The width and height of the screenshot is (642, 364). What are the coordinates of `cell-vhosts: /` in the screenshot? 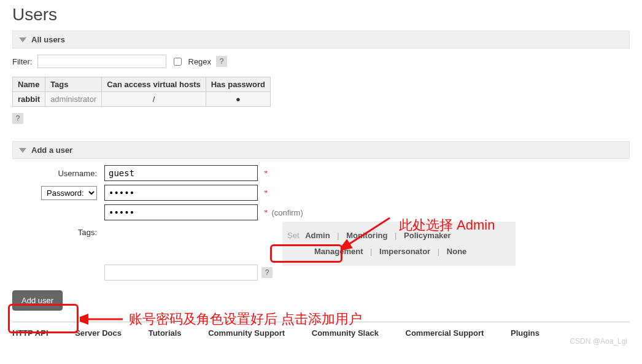 It's located at (153, 99).